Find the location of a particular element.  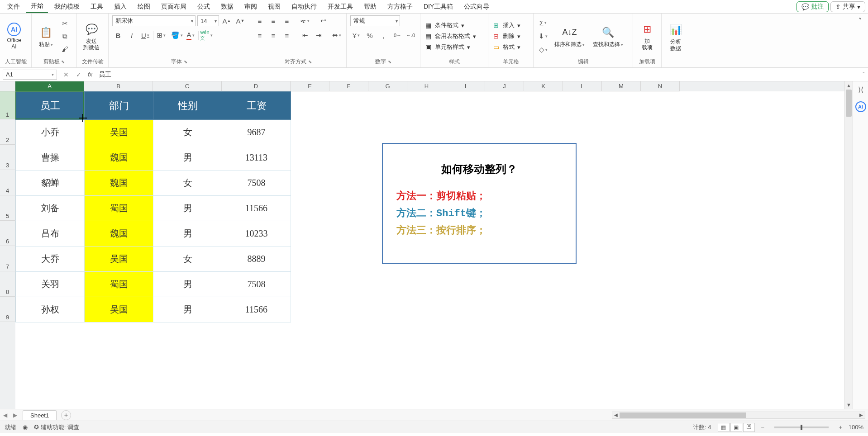

data-cell: 10233 is located at coordinates (257, 234).